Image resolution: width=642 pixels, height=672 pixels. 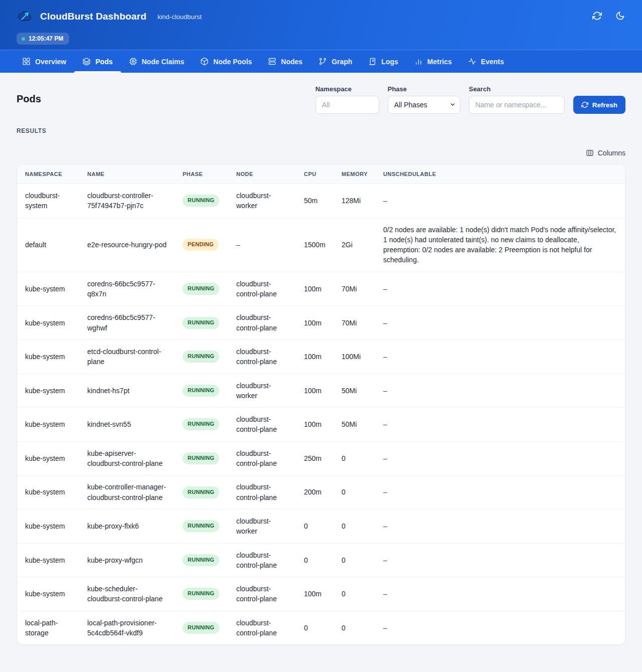 What do you see at coordinates (354, 323) in the screenshot?
I see `cell-memory: 70Mi` at bounding box center [354, 323].